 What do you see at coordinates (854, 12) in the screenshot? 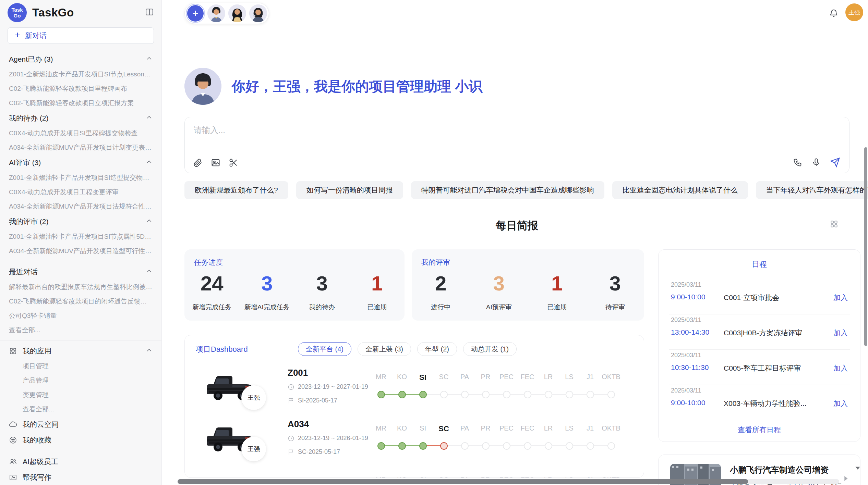
I see `user-avatar: 王强` at bounding box center [854, 12].